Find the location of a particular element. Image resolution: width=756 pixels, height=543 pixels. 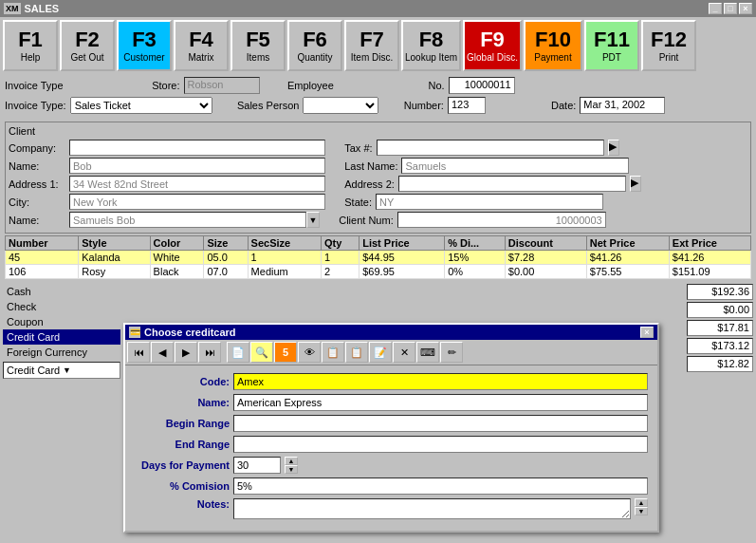

payment-type-value: Credit Card is located at coordinates (32, 370).